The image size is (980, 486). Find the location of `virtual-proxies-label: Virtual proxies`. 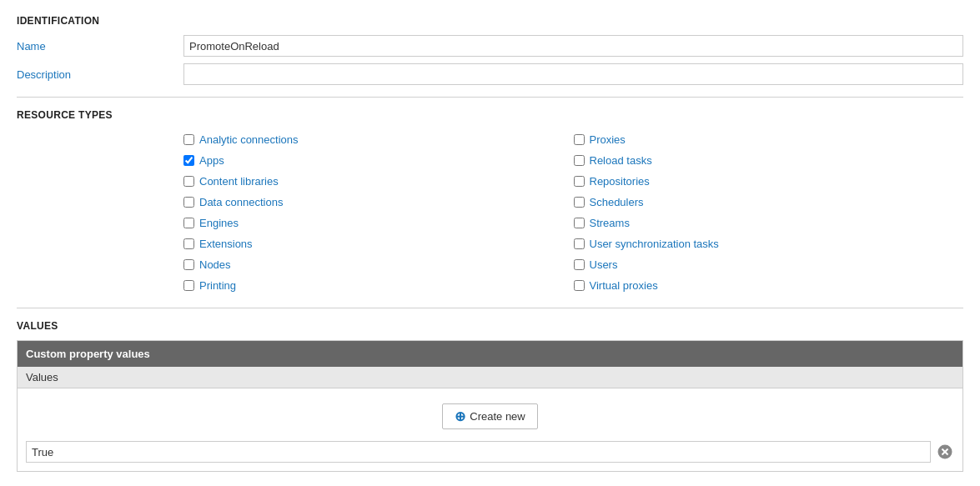

virtual-proxies-label: Virtual proxies is located at coordinates (624, 285).